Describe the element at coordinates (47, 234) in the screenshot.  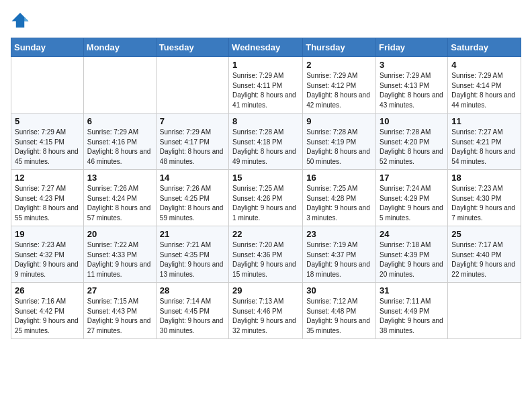
I see `day-number: 19` at that location.